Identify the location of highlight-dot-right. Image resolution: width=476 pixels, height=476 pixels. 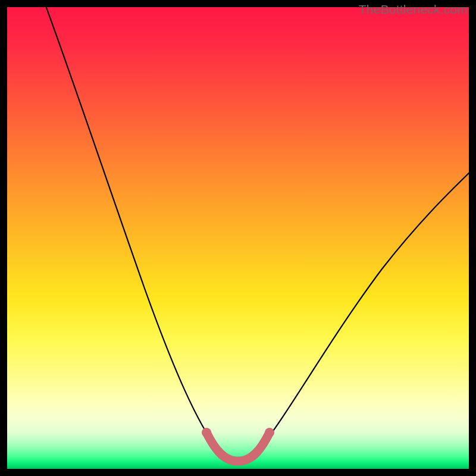
(270, 433).